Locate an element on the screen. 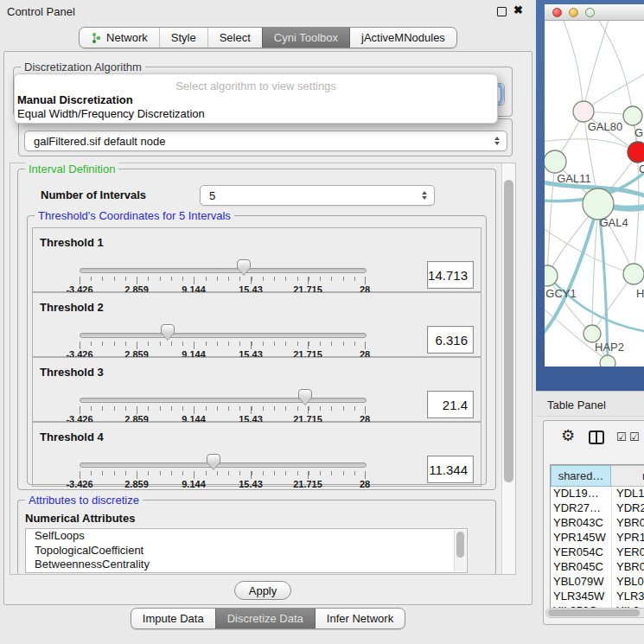  threshold-label: Threshold 2 is located at coordinates (72, 308).